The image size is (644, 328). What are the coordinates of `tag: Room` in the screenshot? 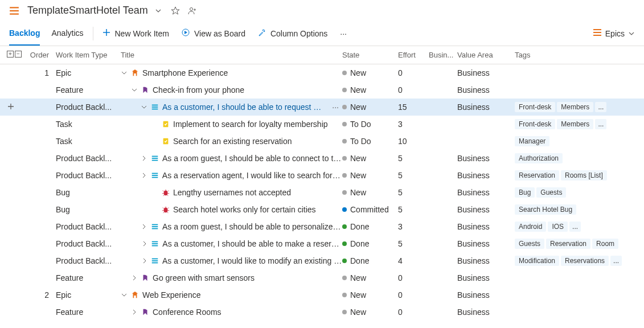 It's located at (605, 244).